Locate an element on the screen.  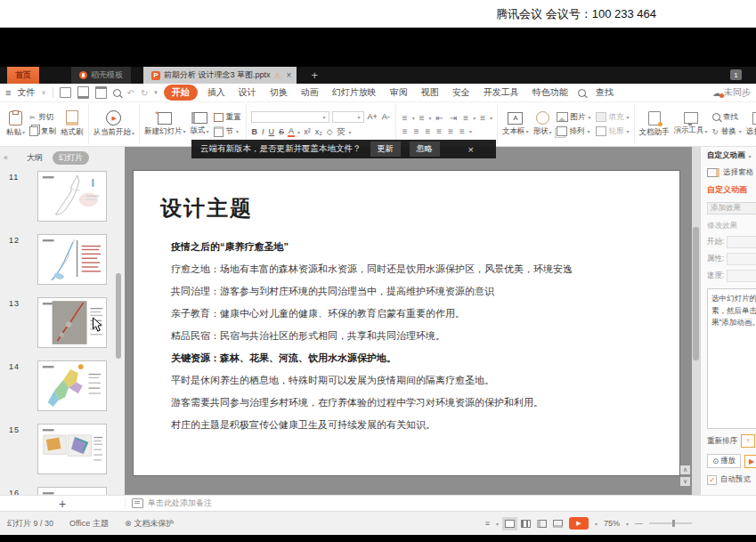
slide-thumbnail-15: 15 is located at coordinates (62, 449).